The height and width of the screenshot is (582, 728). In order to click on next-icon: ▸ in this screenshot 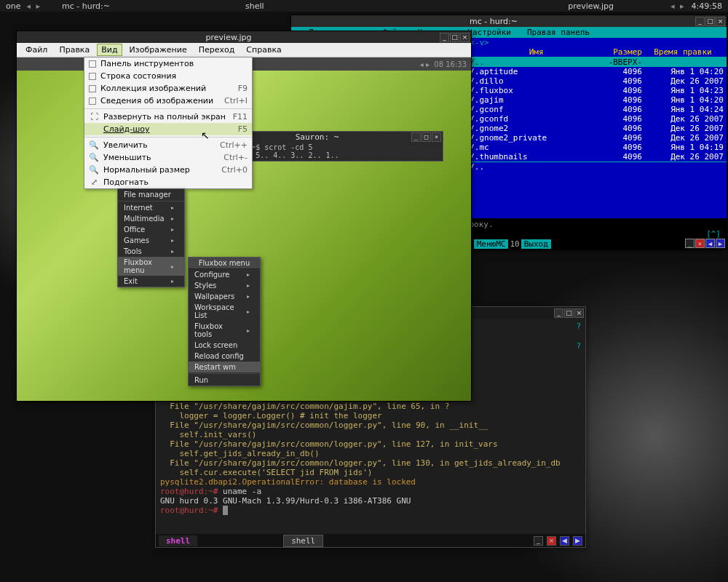, I will do `click(428, 64)`.